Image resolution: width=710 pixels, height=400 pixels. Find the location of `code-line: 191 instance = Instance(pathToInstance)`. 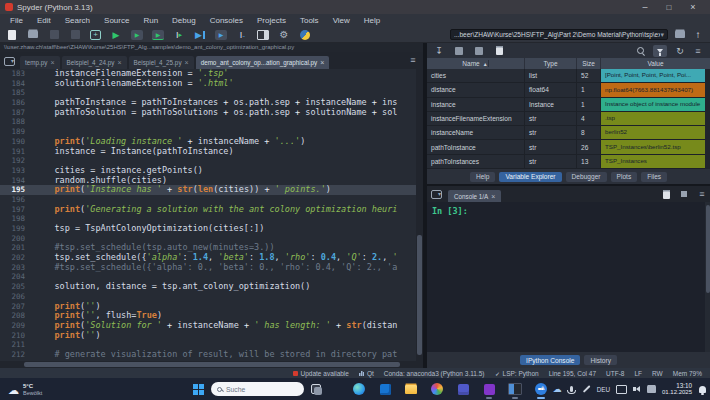

code-line: 191 instance = Instance(pathToInstance) is located at coordinates (212, 152).